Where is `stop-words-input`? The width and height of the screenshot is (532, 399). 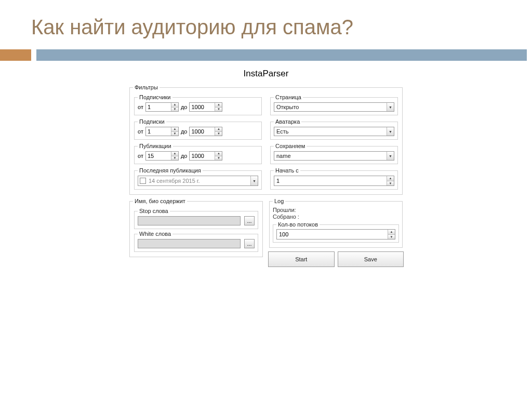
stop-words-input is located at coordinates (189, 221).